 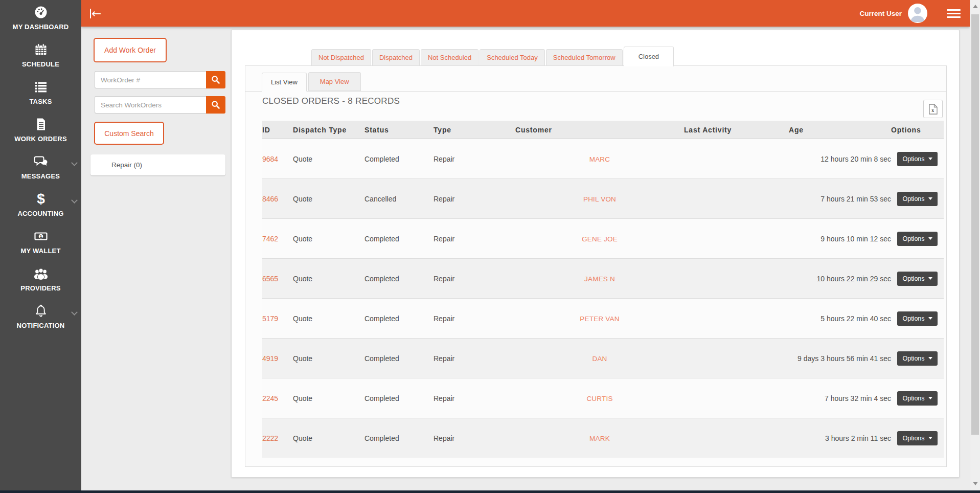 I want to click on customer-link: MARK, so click(x=600, y=439).